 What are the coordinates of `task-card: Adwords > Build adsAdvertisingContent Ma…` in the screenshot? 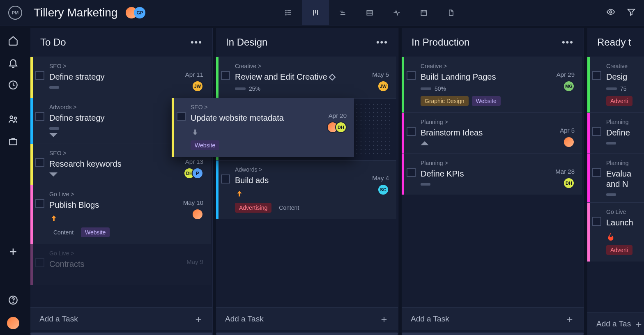 It's located at (306, 190).